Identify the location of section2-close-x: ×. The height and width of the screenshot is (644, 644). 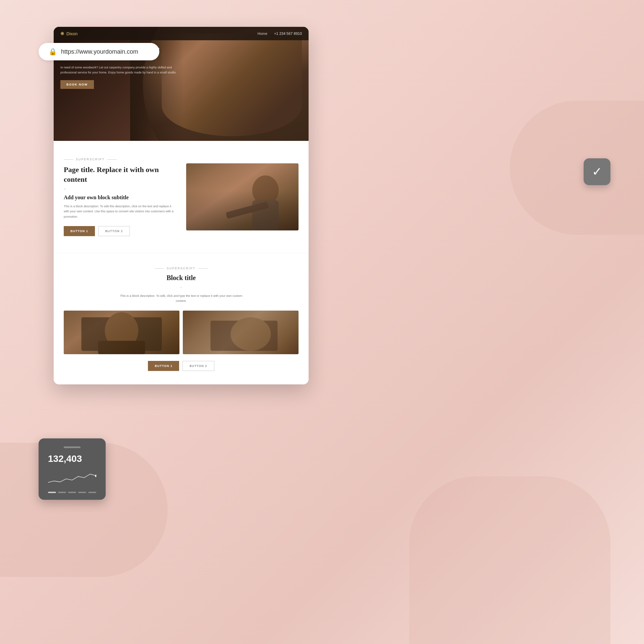
(181, 288).